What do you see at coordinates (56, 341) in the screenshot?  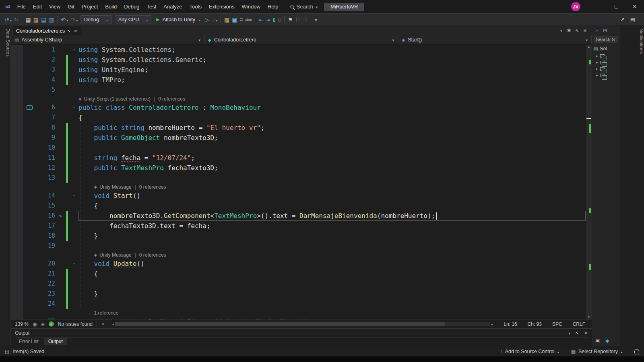 I see `tab-output: Output` at bounding box center [56, 341].